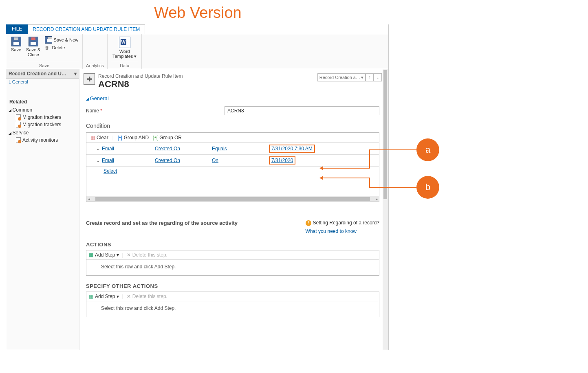 The image size is (588, 373). What do you see at coordinates (150, 296) in the screenshot?
I see `delete-step-button-2: Delete this step.` at bounding box center [150, 296].